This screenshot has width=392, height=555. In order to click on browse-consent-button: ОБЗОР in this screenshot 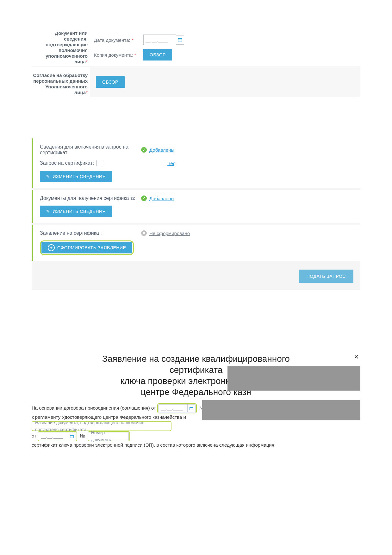, I will do `click(110, 82)`.